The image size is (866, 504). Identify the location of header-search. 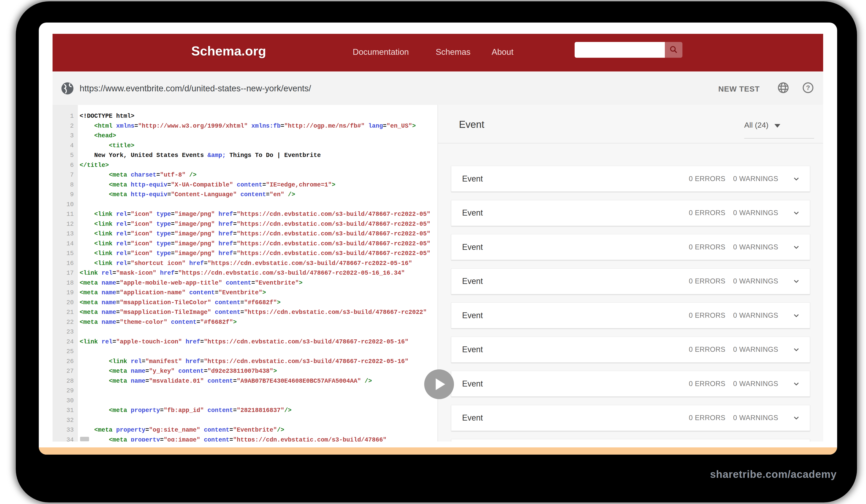
(629, 50).